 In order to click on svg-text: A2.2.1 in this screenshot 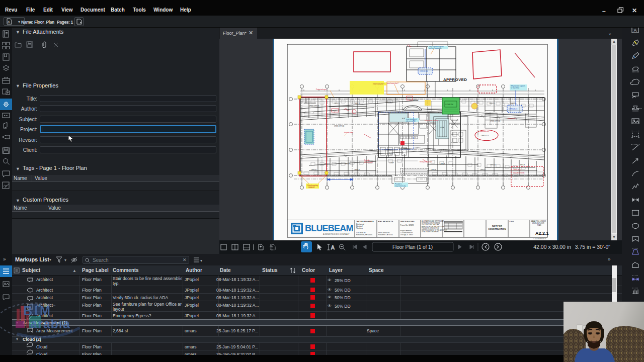, I will do `click(542, 233)`.